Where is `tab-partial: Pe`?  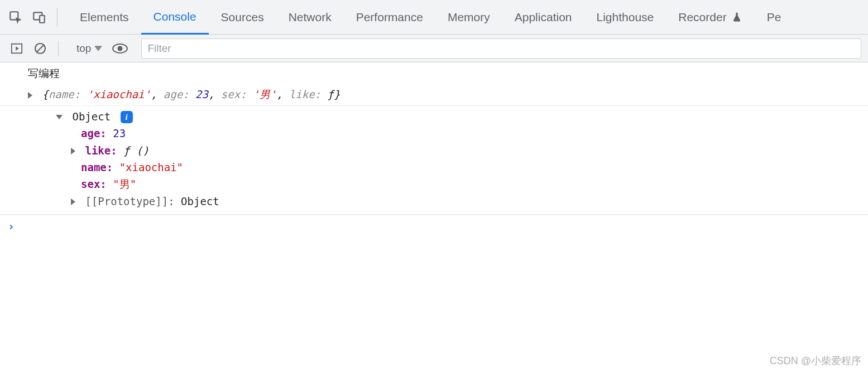 tab-partial: Pe is located at coordinates (768, 17).